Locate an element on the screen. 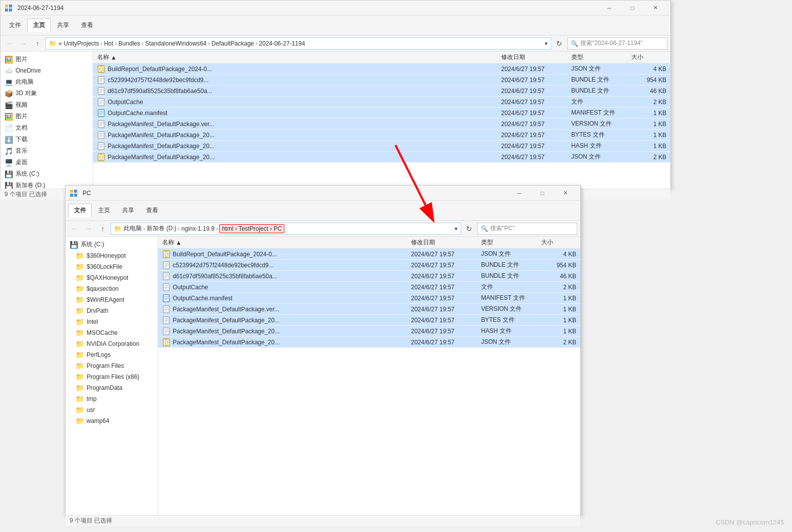  bottom-file-name-6: PackageManifest_DefaultPackage_20... is located at coordinates (226, 320).